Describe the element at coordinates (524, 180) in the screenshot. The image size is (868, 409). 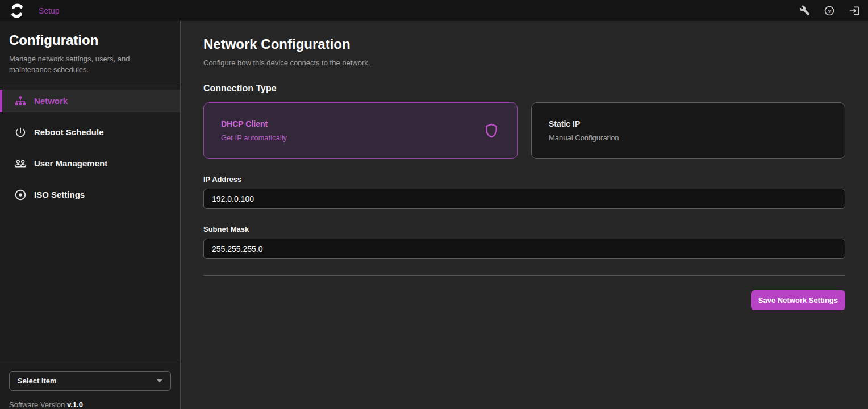
I see `ip-address-label: IP Address` at that location.